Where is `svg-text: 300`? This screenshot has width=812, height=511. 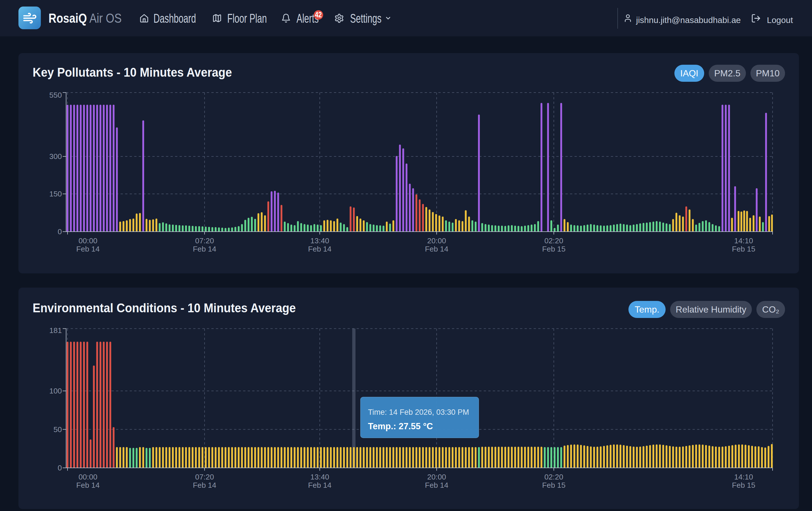
svg-text: 300 is located at coordinates (55, 157).